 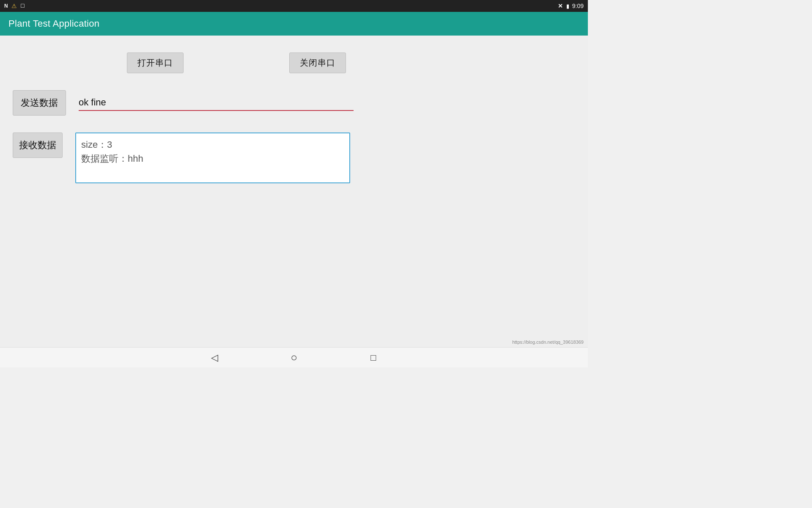 What do you see at coordinates (215, 358) in the screenshot?
I see `back-icon: ◁` at bounding box center [215, 358].